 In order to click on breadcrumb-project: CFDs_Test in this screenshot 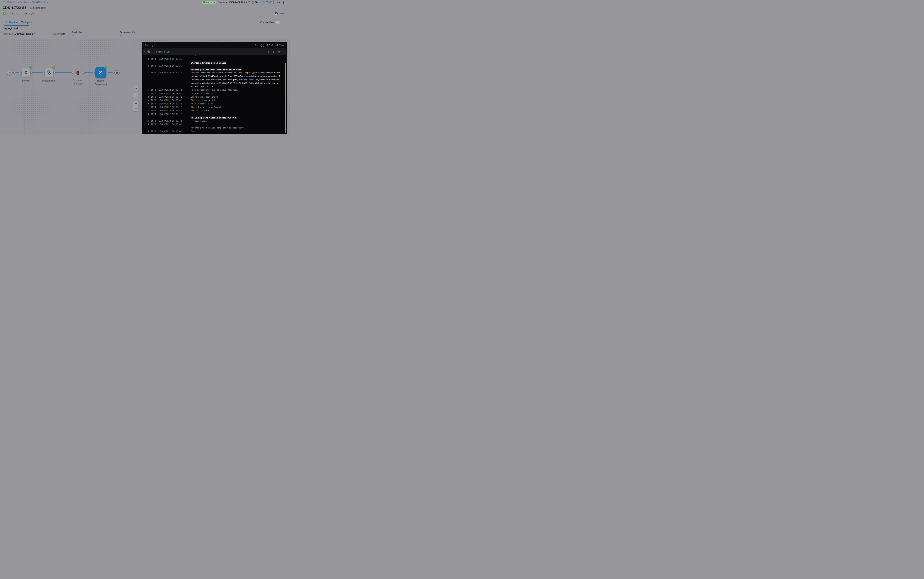, I will do `click(11, 2)`.